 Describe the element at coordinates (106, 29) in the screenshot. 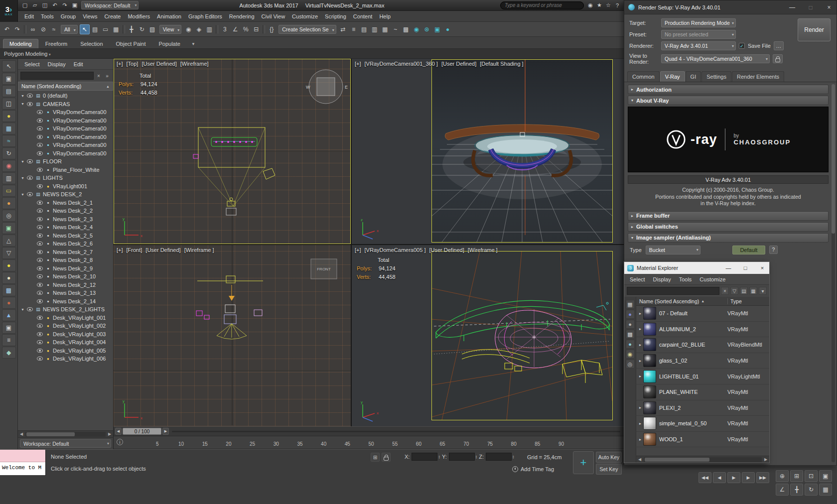

I see `rectangular-selection-icon: ▭` at that location.